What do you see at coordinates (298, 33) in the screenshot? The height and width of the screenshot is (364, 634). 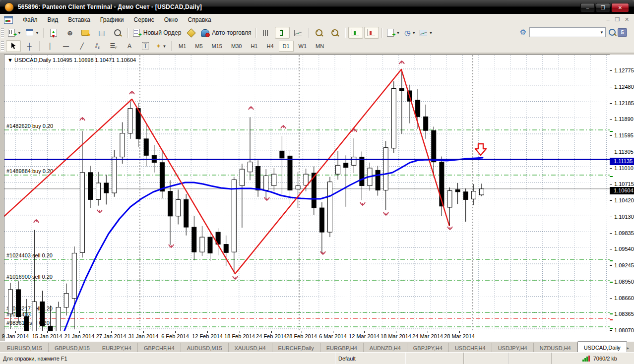 I see `line-chart-icon` at bounding box center [298, 33].